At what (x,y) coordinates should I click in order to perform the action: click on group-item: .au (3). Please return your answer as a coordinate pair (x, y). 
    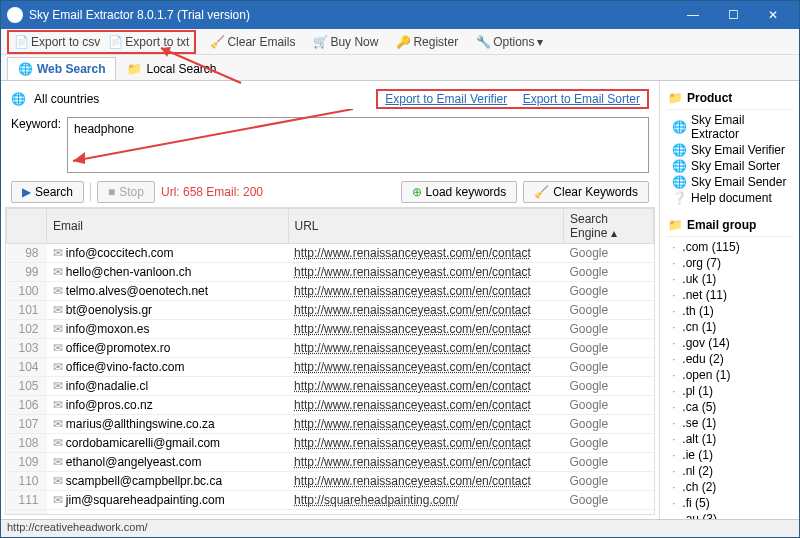
    Looking at the image, I should click on (732, 515).